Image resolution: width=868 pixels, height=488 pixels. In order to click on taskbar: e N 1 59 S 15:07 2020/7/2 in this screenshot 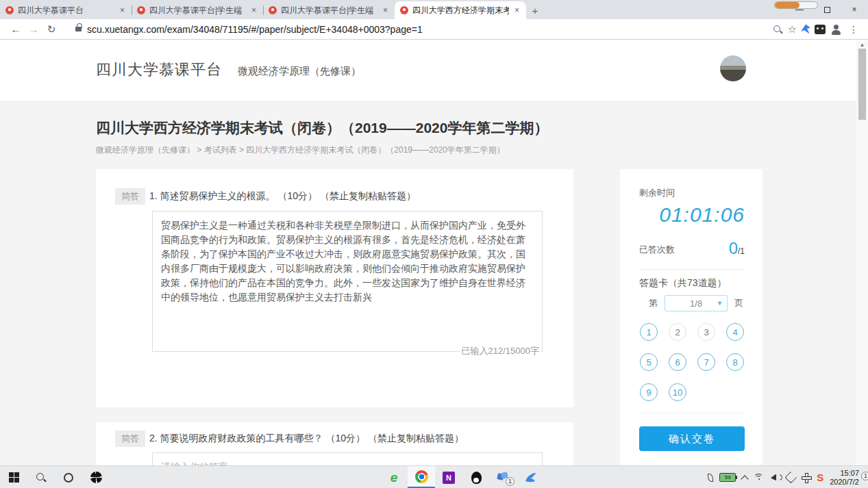, I will do `click(434, 476)`.